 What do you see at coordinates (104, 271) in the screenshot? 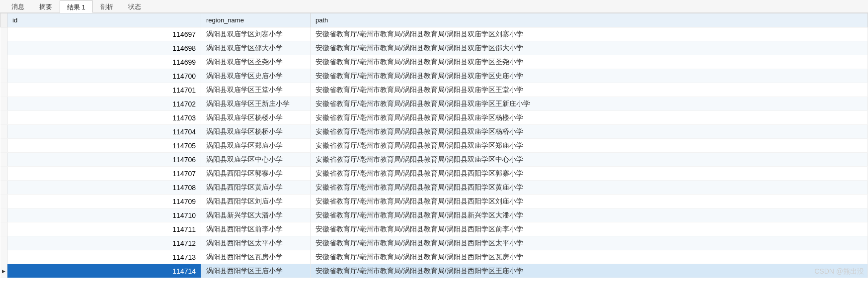
I see `cell-id: 114714` at bounding box center [104, 271].